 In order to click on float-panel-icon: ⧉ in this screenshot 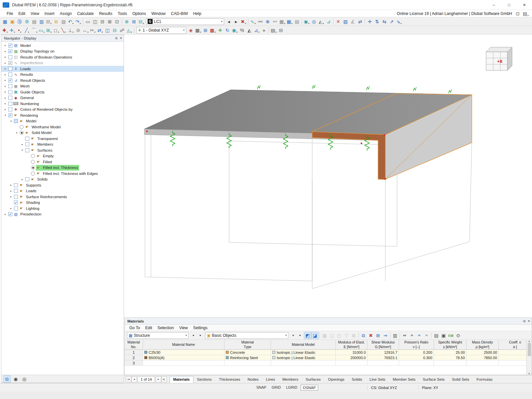, I will do `click(116, 38)`.